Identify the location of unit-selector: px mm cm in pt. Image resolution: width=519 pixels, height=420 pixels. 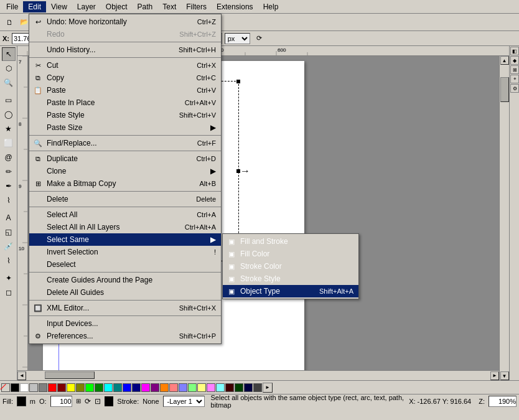
(238, 39).